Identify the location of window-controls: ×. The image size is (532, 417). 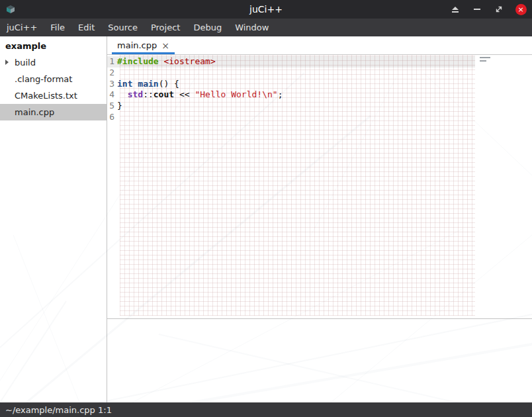
(488, 9).